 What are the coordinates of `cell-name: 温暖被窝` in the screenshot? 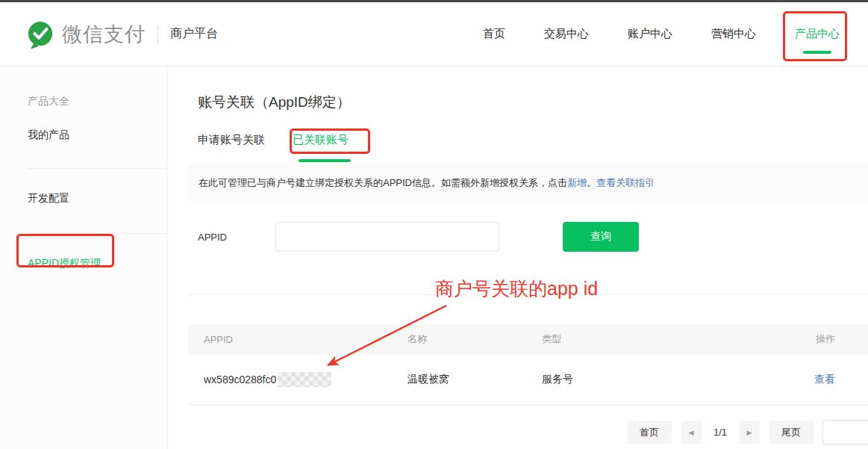 It's located at (475, 380).